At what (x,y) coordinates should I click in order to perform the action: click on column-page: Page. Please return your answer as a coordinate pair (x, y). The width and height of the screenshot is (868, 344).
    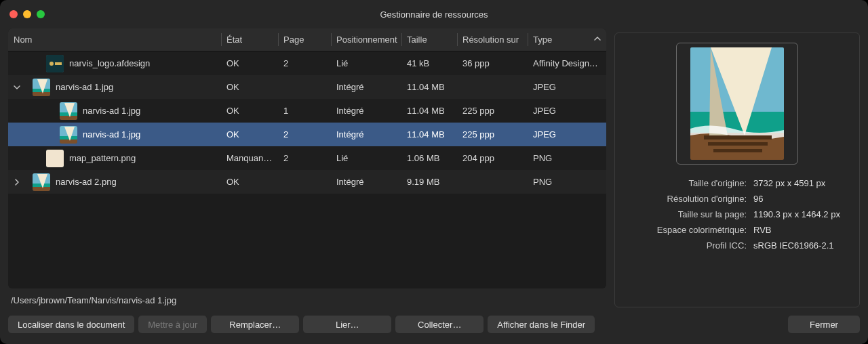
    Looking at the image, I should click on (304, 39).